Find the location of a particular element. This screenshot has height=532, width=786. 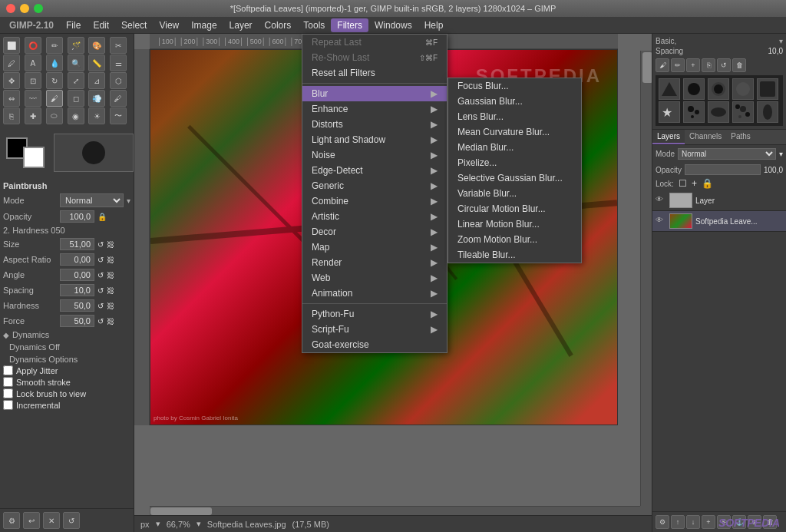

tool-ellipse-select: ⭕ is located at coordinates (33, 45).